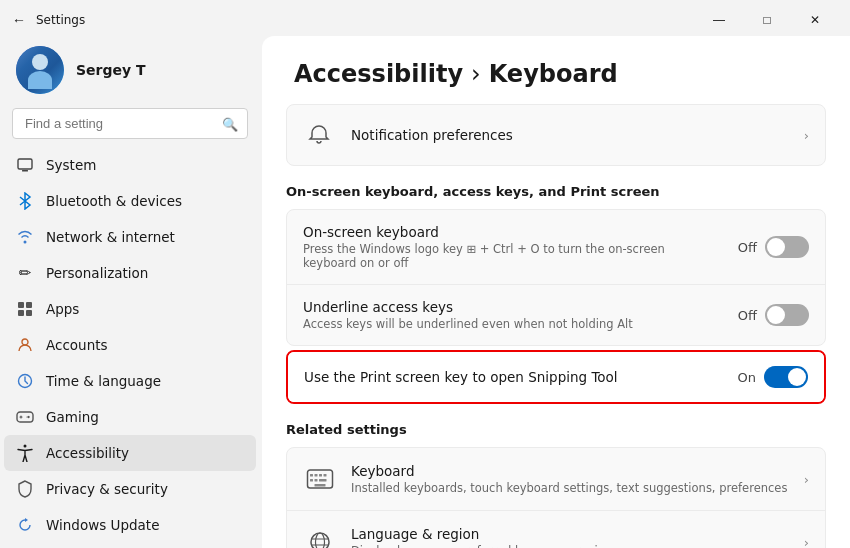 The width and height of the screenshot is (850, 548). I want to click on sidebar-item-accounts: Accounts, so click(130, 345).